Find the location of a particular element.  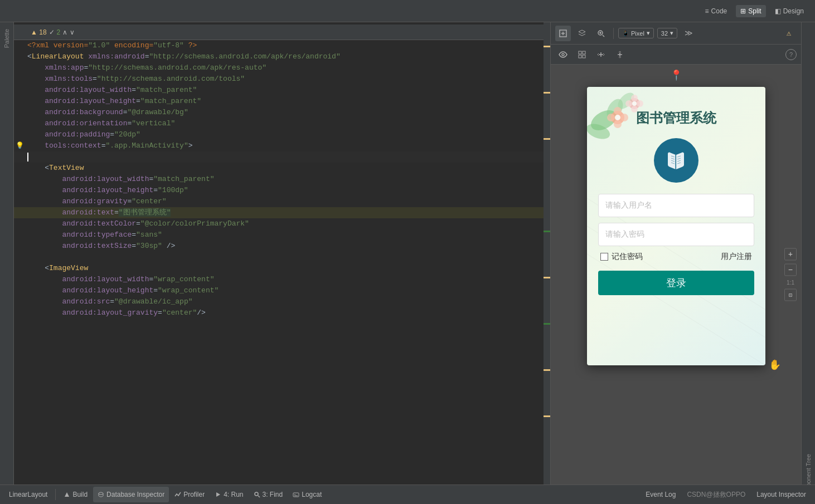

top-toolbar: ≡ Code ⊞ Split ◧ Design is located at coordinates (408, 11).